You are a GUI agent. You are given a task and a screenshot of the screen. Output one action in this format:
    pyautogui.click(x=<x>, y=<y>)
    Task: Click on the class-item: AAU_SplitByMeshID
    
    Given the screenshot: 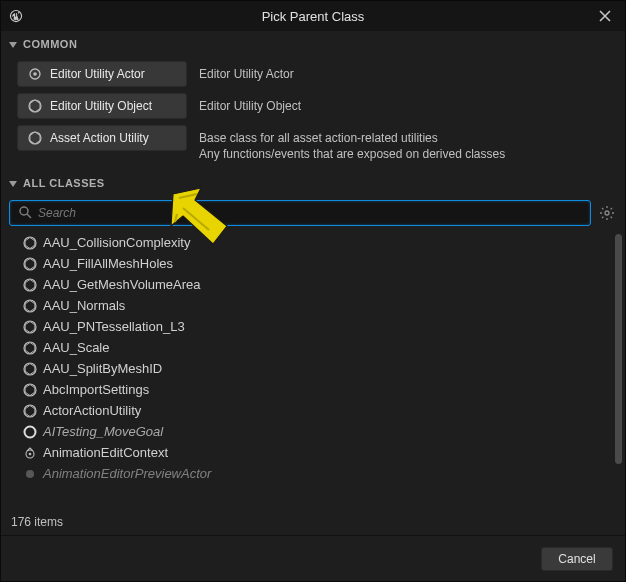 What is the action you would take?
    pyautogui.click(x=320, y=368)
    